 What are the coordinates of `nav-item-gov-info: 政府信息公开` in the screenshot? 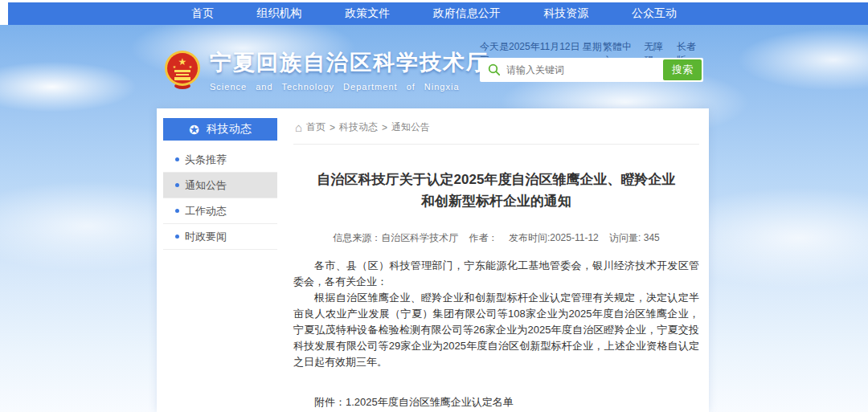 It's located at (467, 14).